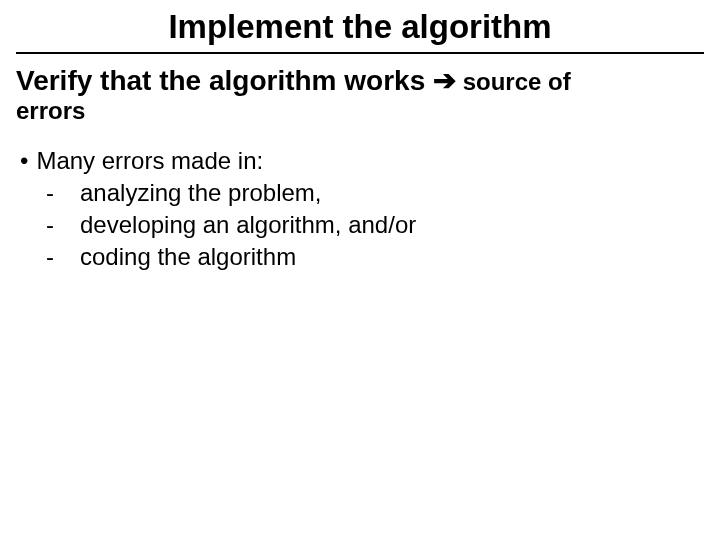 The image size is (720, 540). I want to click on arrow-icon: ➔, so click(444, 80).